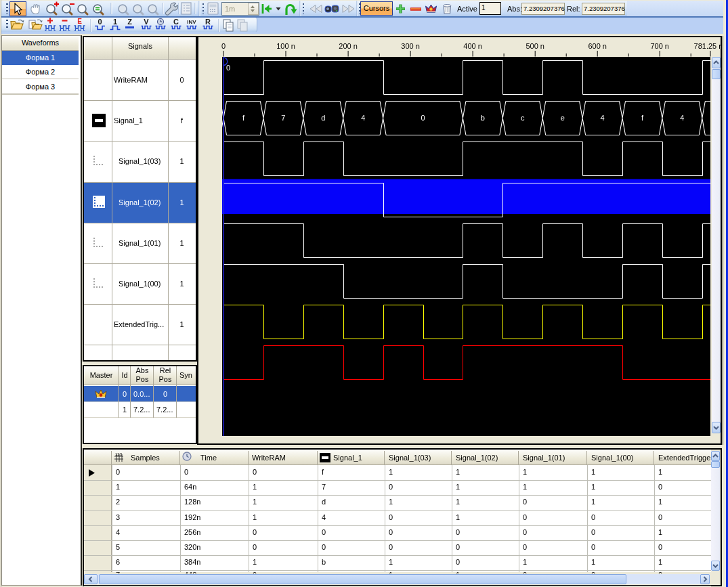  Describe the element at coordinates (708, 46) in the screenshot. I see `svg-text: 781.25 n` at that location.